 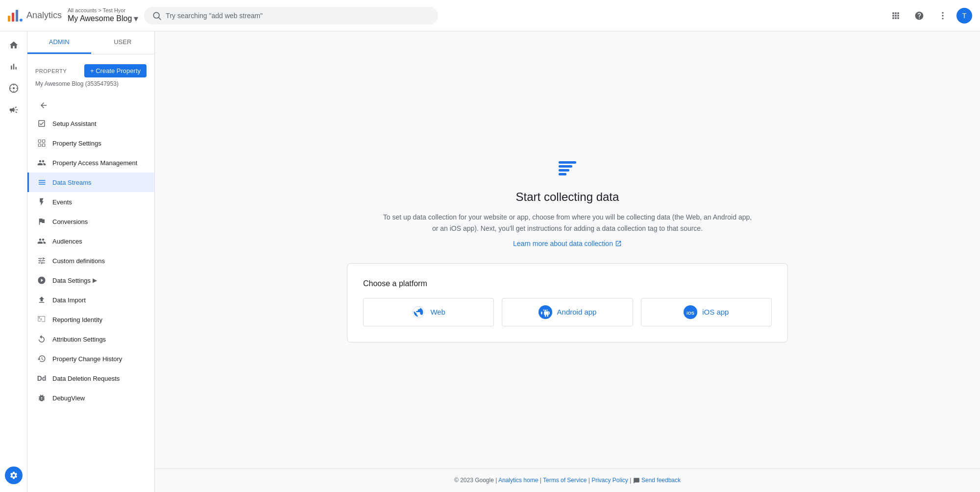 What do you see at coordinates (91, 339) in the screenshot?
I see `sidebar-item-attribution-settings: Attribution Settings` at bounding box center [91, 339].